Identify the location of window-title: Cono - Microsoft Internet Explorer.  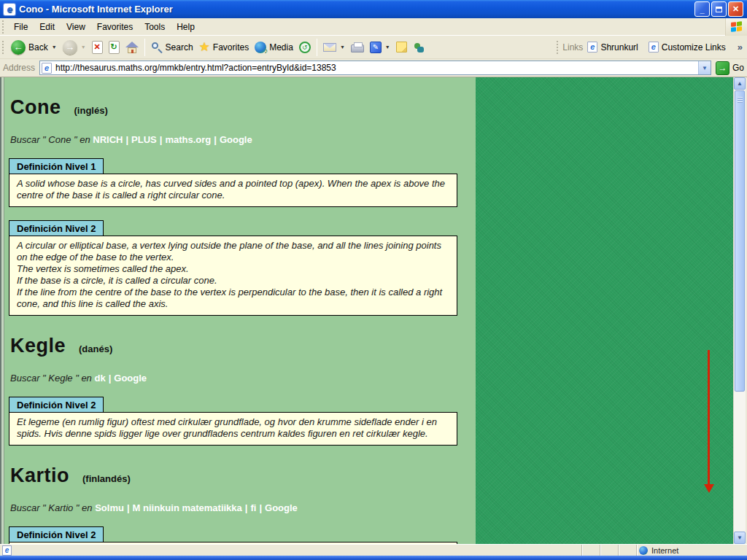
(357, 9).